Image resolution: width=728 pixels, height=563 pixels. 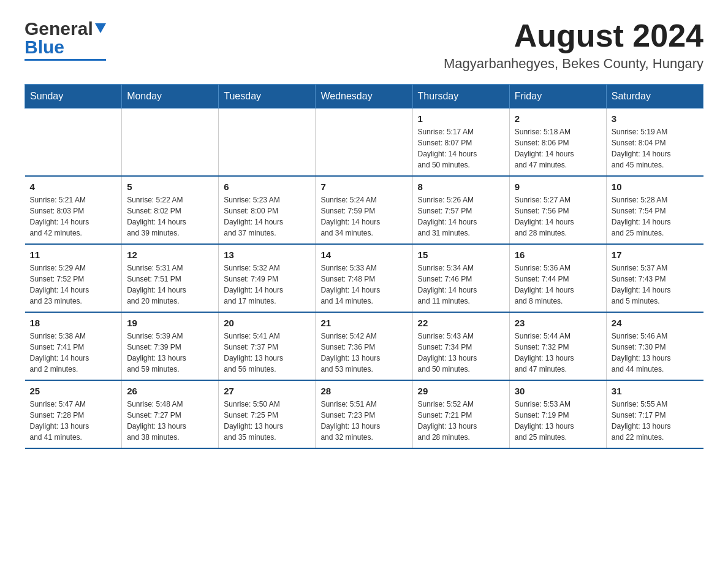 What do you see at coordinates (65, 60) in the screenshot?
I see `logo-underline` at bounding box center [65, 60].